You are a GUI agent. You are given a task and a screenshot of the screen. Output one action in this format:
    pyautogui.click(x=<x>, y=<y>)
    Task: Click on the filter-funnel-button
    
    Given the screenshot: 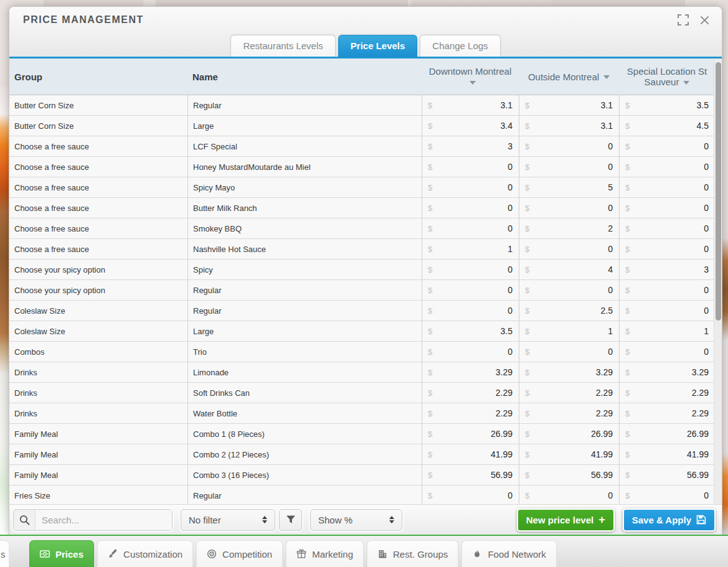 What is the action you would take?
    pyautogui.click(x=290, y=520)
    